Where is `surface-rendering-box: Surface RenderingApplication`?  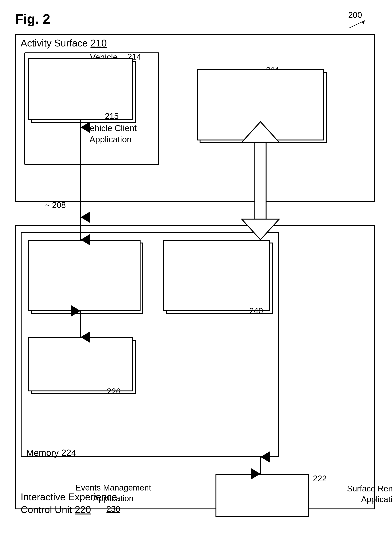
surface-rendering-box: Surface RenderingApplication is located at coordinates (216, 275).